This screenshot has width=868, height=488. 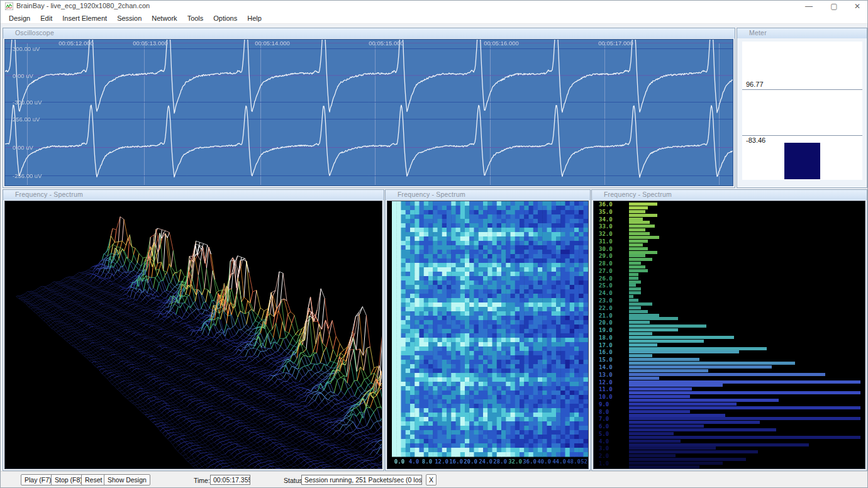 I want to click on meter-panel: Meter 96.77 -83.46, so click(x=802, y=108).